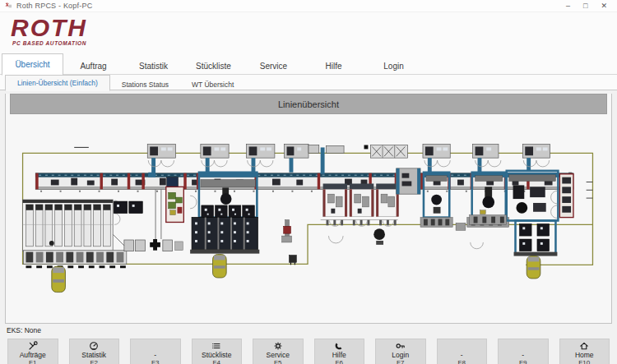 The width and height of the screenshot is (617, 364). I want to click on list-icon, so click(216, 346).